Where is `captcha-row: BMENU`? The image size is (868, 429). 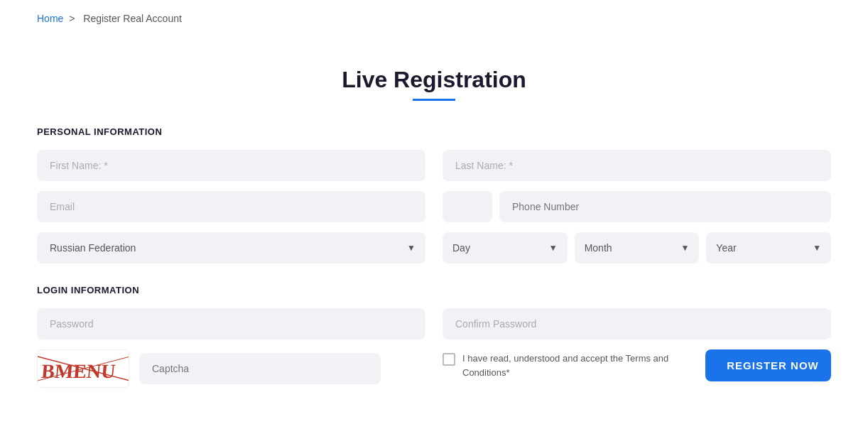
captcha-row: BMENU is located at coordinates (232, 369).